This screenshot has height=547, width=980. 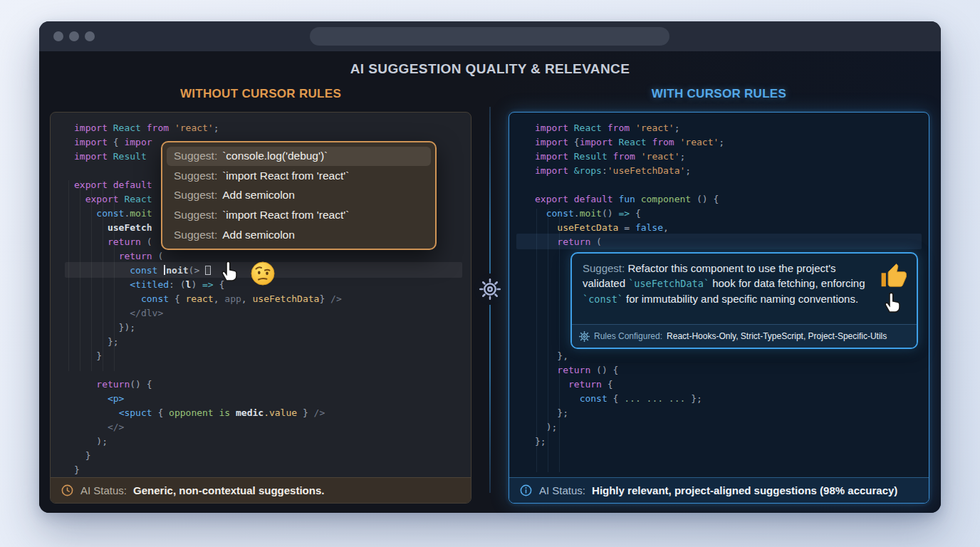 I want to click on missing-glyph-box, so click(x=208, y=271).